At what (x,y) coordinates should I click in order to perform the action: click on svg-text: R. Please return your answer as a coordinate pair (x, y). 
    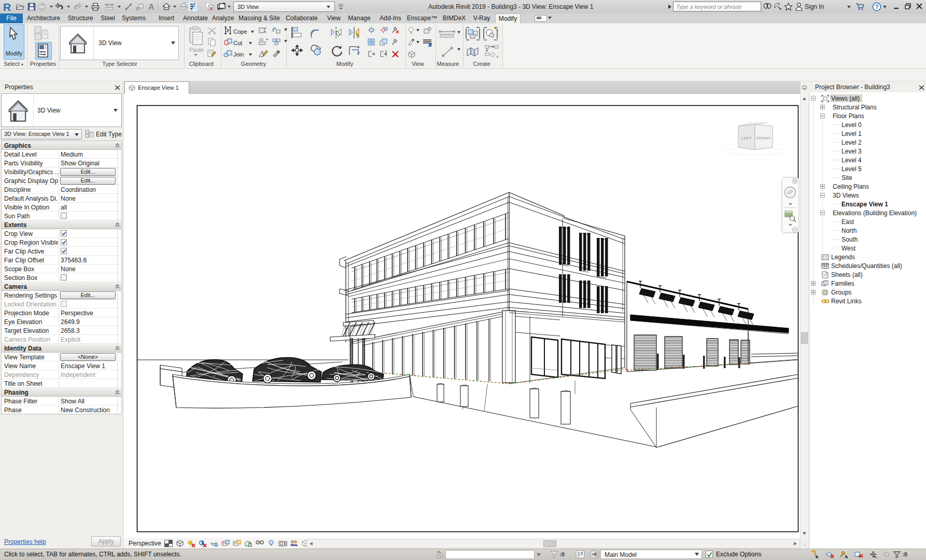
    Looking at the image, I should click on (7, 7).